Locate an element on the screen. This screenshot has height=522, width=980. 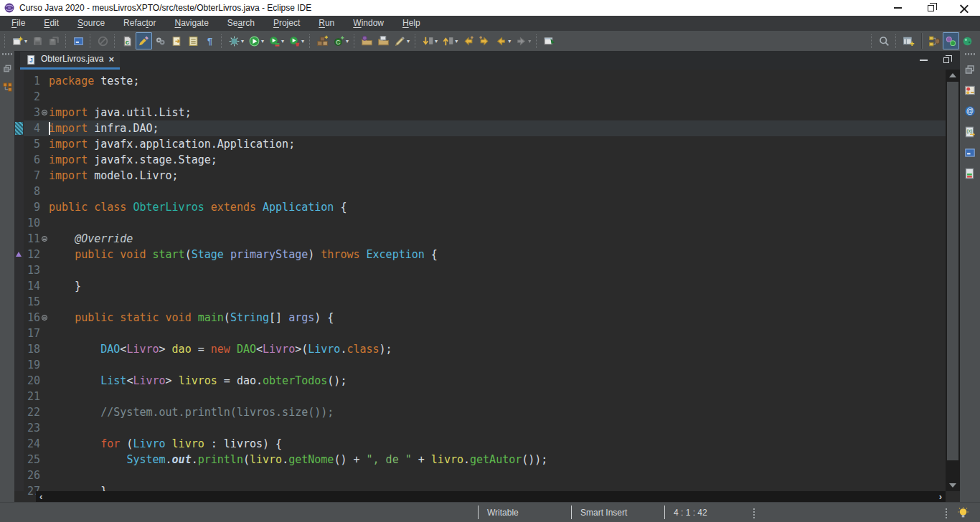
javadoc-button: @ is located at coordinates (970, 111).